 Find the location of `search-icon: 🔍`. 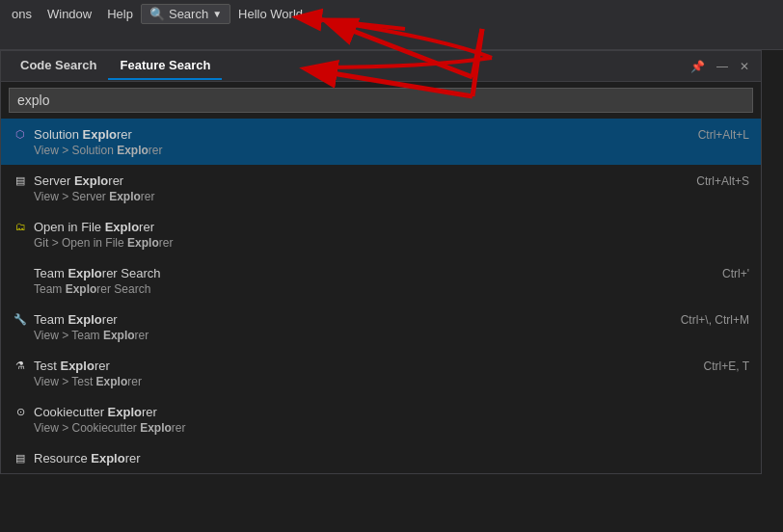

search-icon: 🔍 is located at coordinates (157, 13).